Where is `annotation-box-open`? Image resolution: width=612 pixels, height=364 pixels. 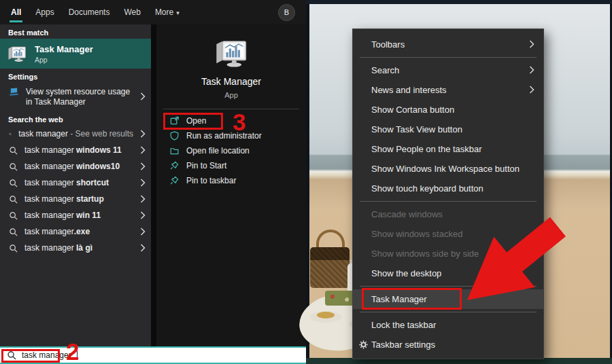 annotation-box-open is located at coordinates (193, 121).